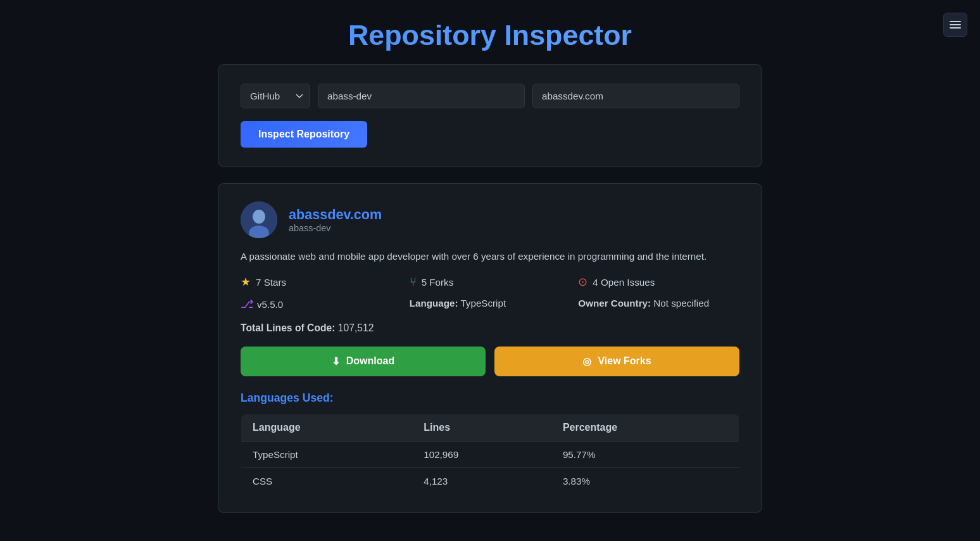  I want to click on stars-value: 7 Stars, so click(271, 283).